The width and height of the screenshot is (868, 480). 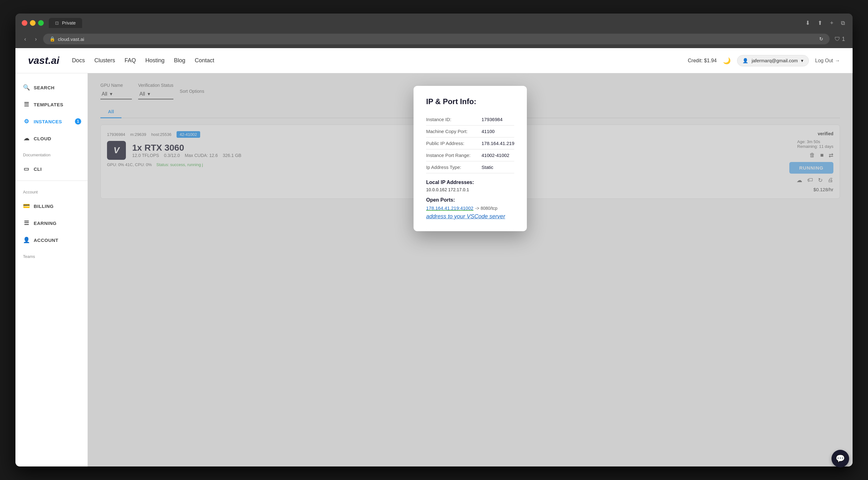 What do you see at coordinates (470, 158) in the screenshot?
I see `ip-port-modal: IP & Port Info: Instance ID: 17936984 Ma…` at bounding box center [470, 158].